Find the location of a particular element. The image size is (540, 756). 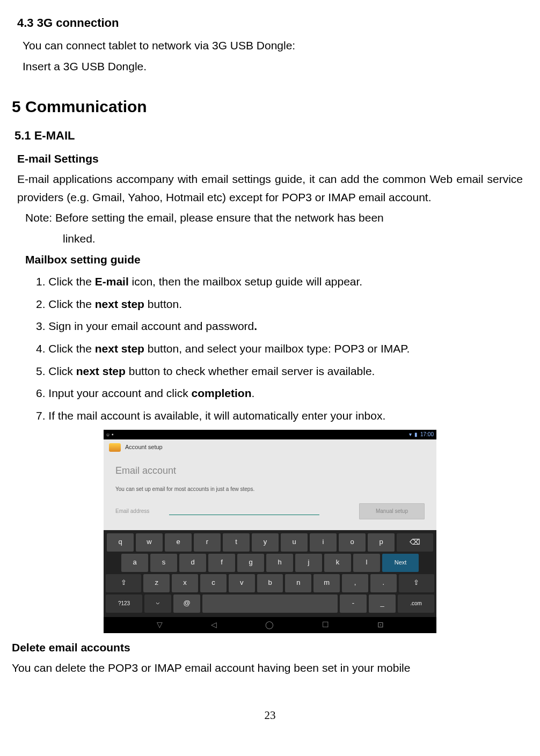

note-text: Note: Before setting the email, please e… is located at coordinates (277, 218).